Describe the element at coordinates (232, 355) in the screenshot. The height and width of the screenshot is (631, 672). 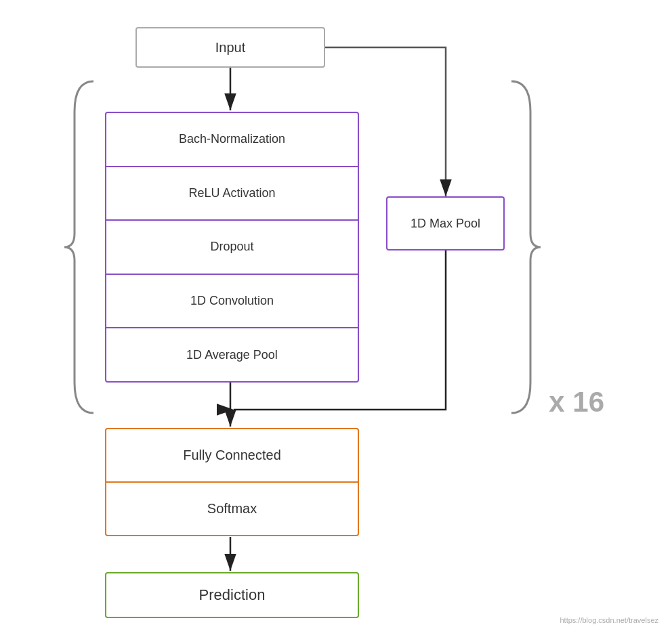
I see `avgpool-layer: 1D Average Pool` at that location.